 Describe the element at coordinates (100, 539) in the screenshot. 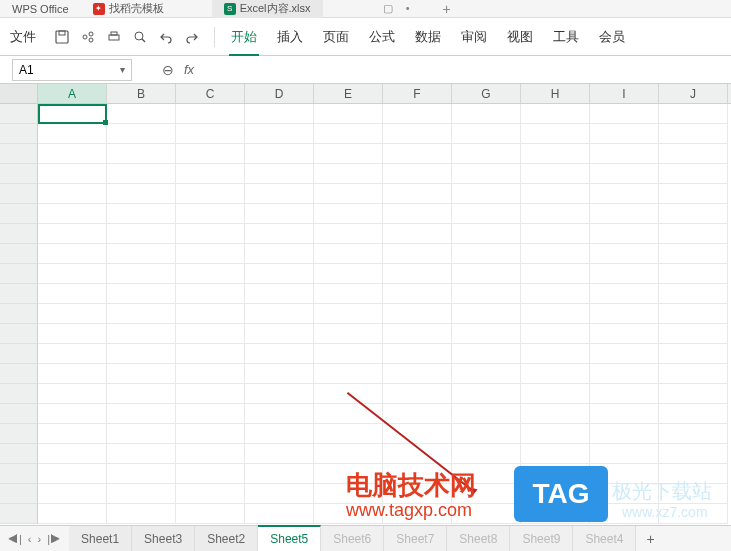

I see `sheet-tab: Sheet1` at that location.